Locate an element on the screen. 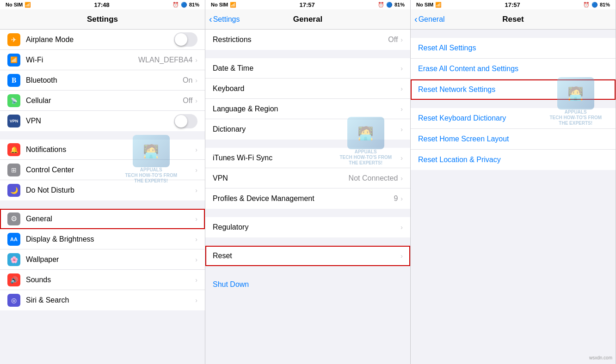  spacer-g4 is located at coordinates (308, 242).